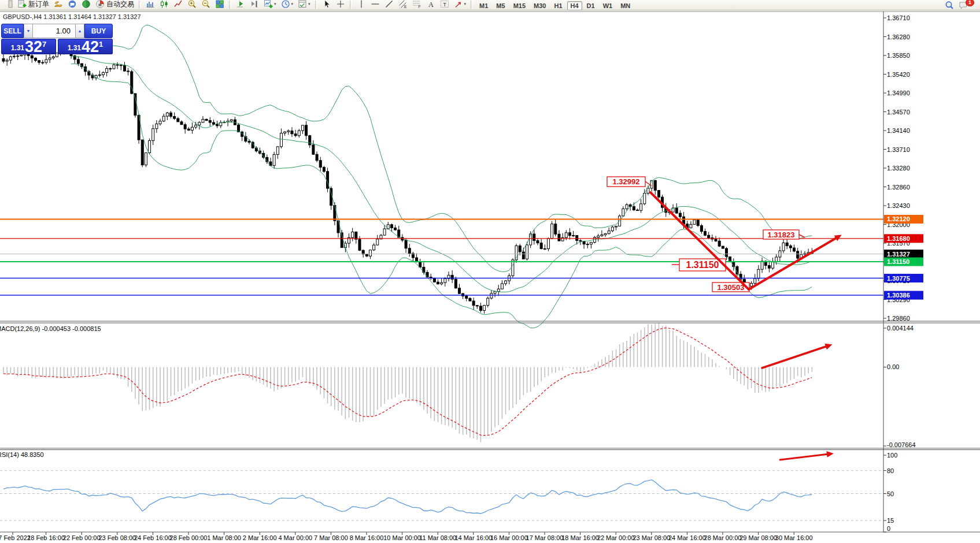 The width and height of the screenshot is (980, 543). I want to click on fibo-icon: F, so click(417, 5).